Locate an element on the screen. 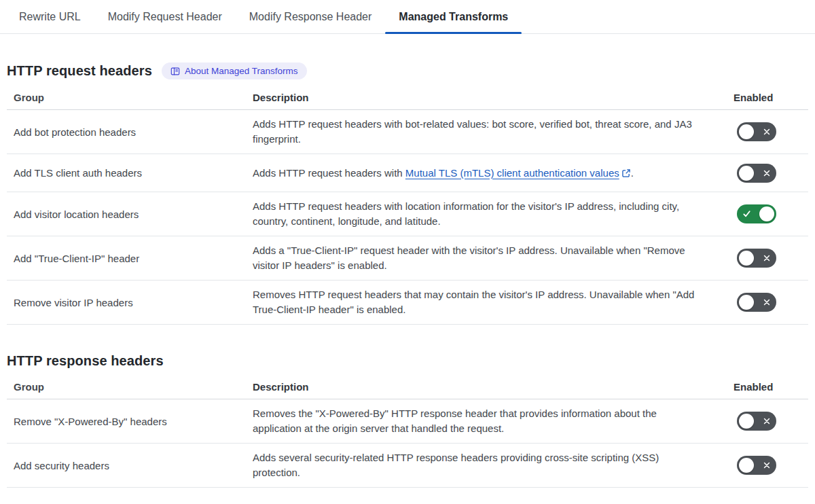  section-title: HTTP request headers is located at coordinates (79, 71).